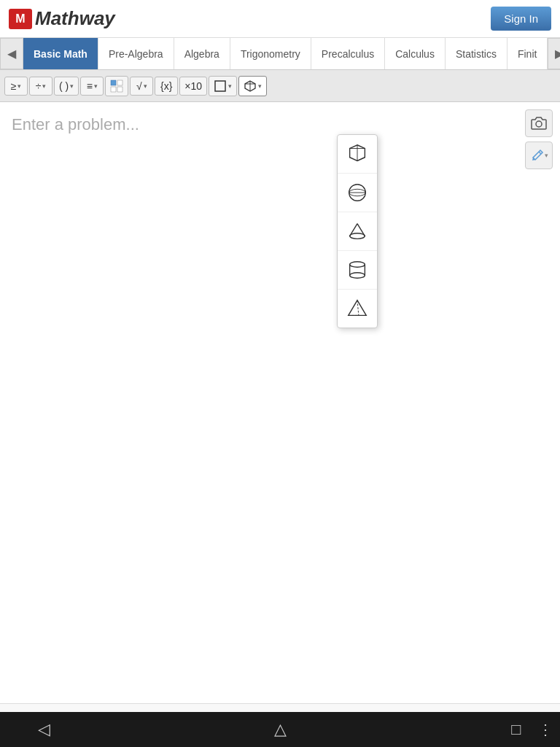 Image resolution: width=560 pixels, height=747 pixels. I want to click on cube-icon, so click(357, 154).